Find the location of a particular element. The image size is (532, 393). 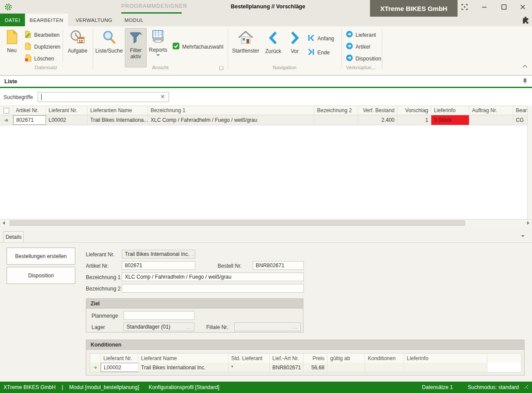

reports-button: Reports is located at coordinates (158, 43).